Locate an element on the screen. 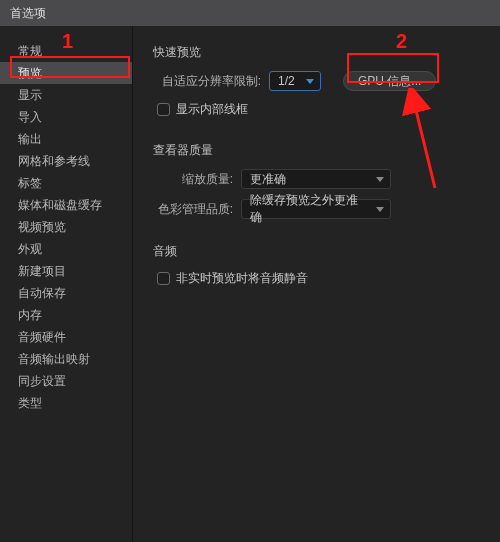 The height and width of the screenshot is (542, 500). sidebar-item-appearance: 外观 is located at coordinates (66, 249).